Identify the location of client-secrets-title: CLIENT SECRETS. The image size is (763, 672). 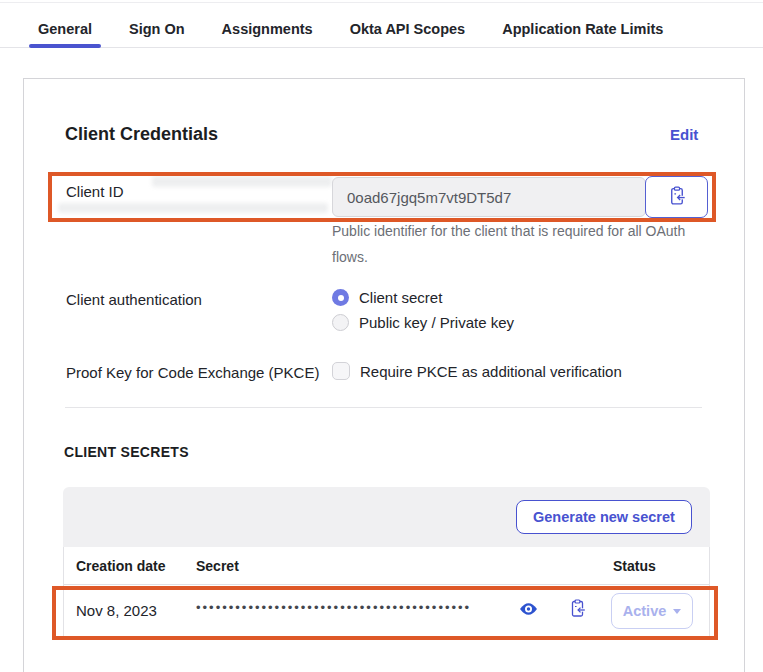
(126, 452).